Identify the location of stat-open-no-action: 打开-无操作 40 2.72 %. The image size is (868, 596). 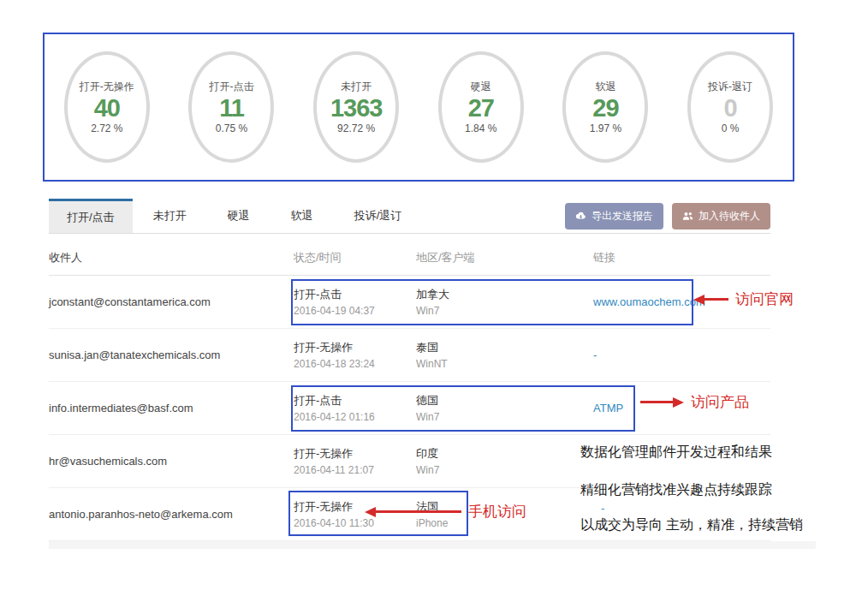
(107, 107).